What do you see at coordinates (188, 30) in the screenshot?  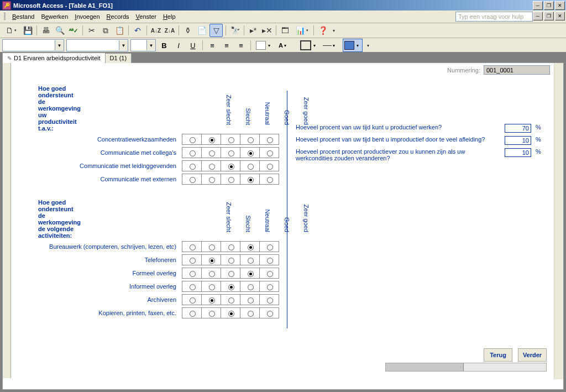 I see `filter-selection-button: ⚱` at bounding box center [188, 30].